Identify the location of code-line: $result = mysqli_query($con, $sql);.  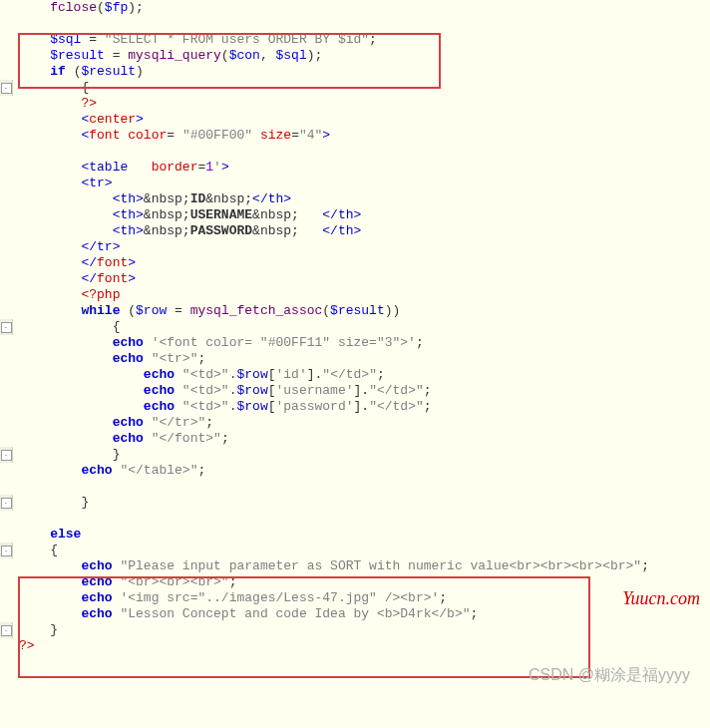
(355, 56).